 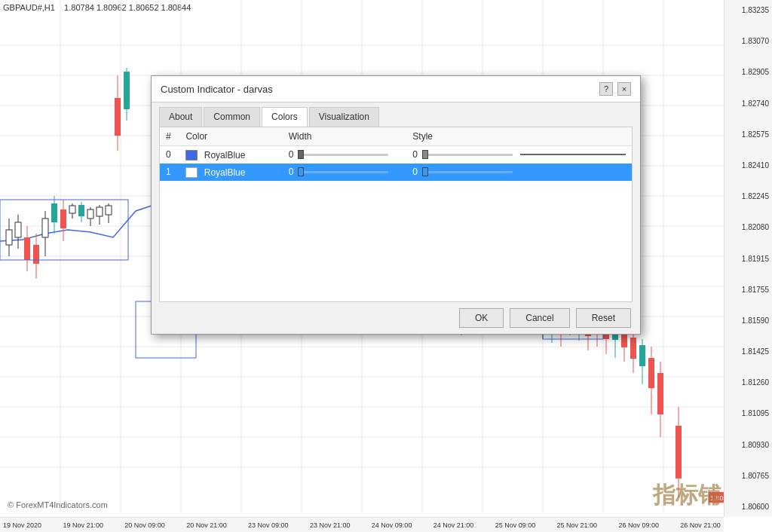 What do you see at coordinates (519, 172) in the screenshot?
I see `row1-style: 0` at bounding box center [519, 172].